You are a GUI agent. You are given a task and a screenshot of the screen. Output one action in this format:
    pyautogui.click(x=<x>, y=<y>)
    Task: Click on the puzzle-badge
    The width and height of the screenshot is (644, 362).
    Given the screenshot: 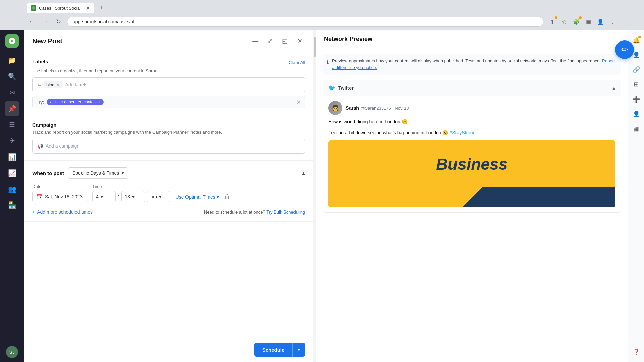 What is the action you would take?
    pyautogui.click(x=580, y=18)
    